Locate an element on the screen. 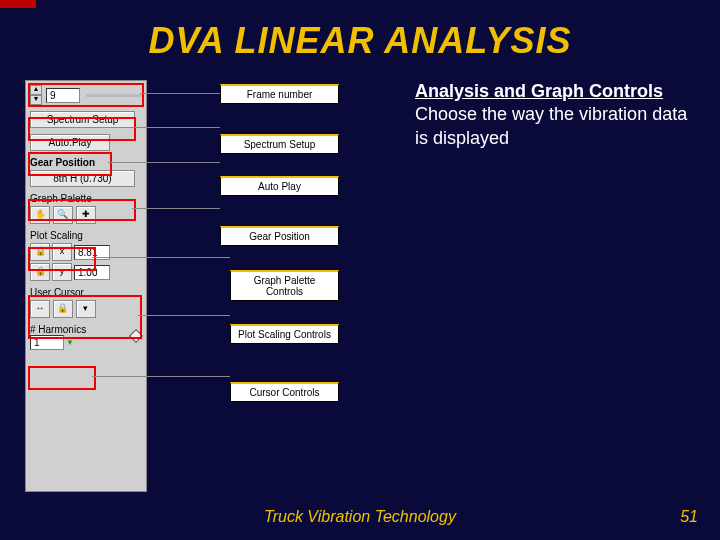  label-autoplay: Auto Play is located at coordinates (280, 186).